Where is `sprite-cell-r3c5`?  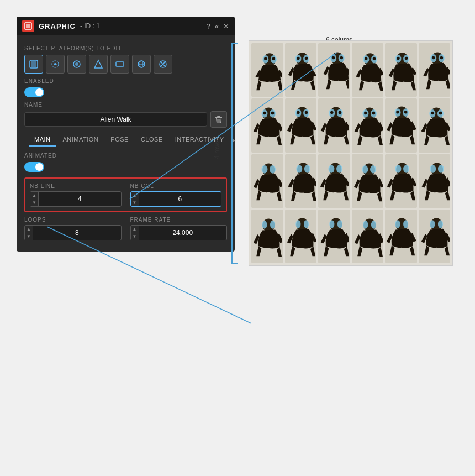 sprite-cell-r3c5 is located at coordinates (401, 181).